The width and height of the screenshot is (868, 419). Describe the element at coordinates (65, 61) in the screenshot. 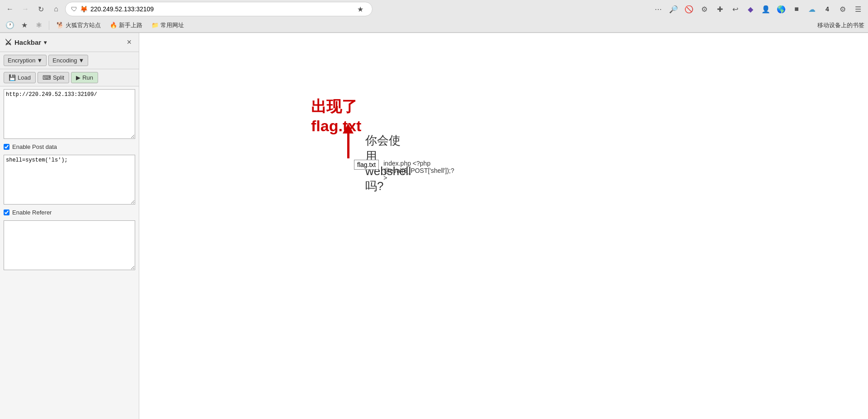

I see `encoding-label: Encoding` at that location.